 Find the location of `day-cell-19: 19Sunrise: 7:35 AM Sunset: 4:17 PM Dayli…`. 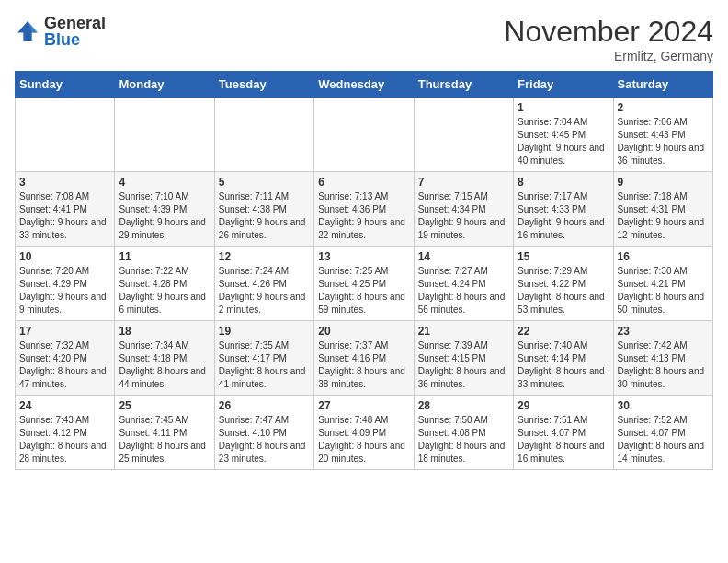

day-cell-19: 19Sunrise: 7:35 AM Sunset: 4:17 PM Dayli… is located at coordinates (264, 359).